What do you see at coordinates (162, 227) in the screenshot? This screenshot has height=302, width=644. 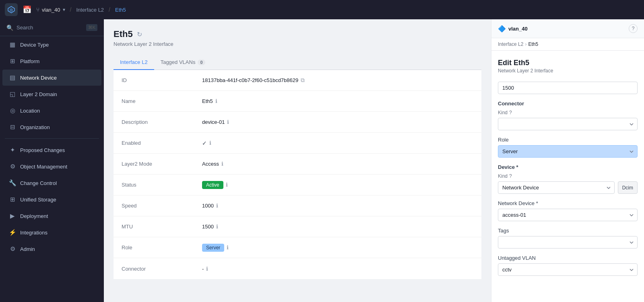 I see `table-cell-key: MTU` at bounding box center [162, 227].